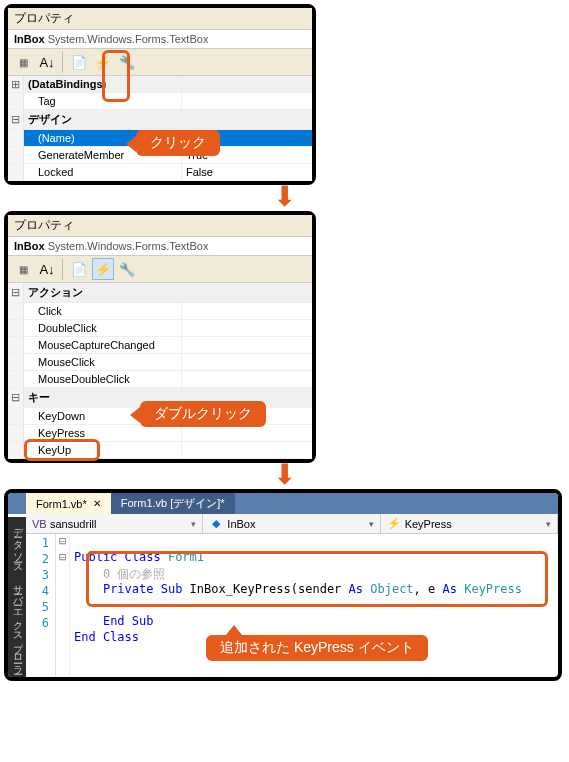  Describe the element at coordinates (160, 346) in the screenshot. I see `event-row: MouseCaptureChanged` at that location.